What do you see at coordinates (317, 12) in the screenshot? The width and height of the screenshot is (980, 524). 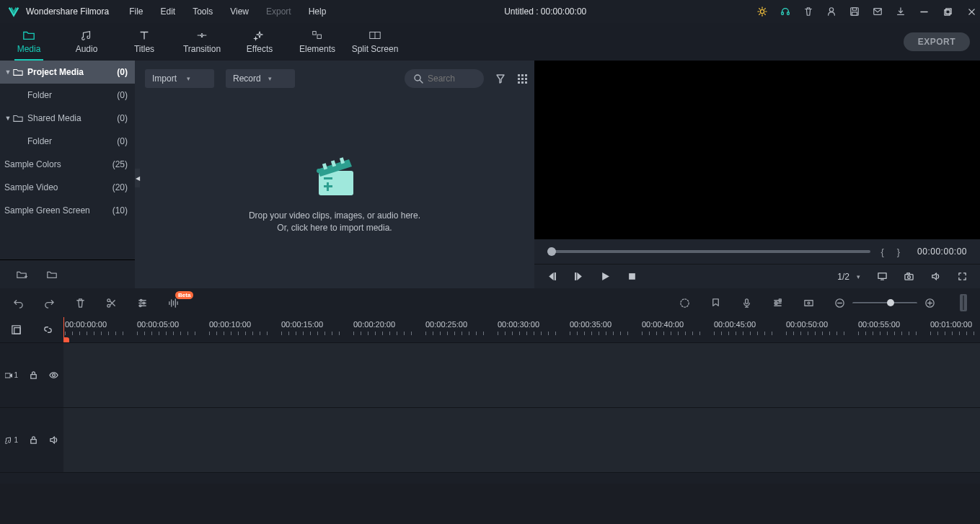 I see `menu-help: Help` at bounding box center [317, 12].